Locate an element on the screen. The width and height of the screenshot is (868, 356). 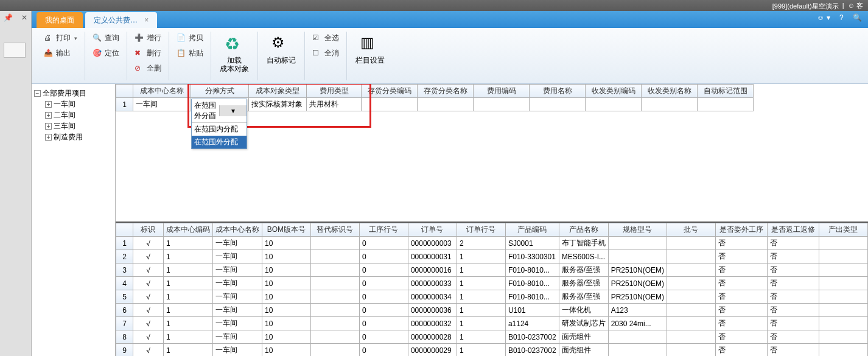
cell-order: 0000000003 is located at coordinates (432, 243).